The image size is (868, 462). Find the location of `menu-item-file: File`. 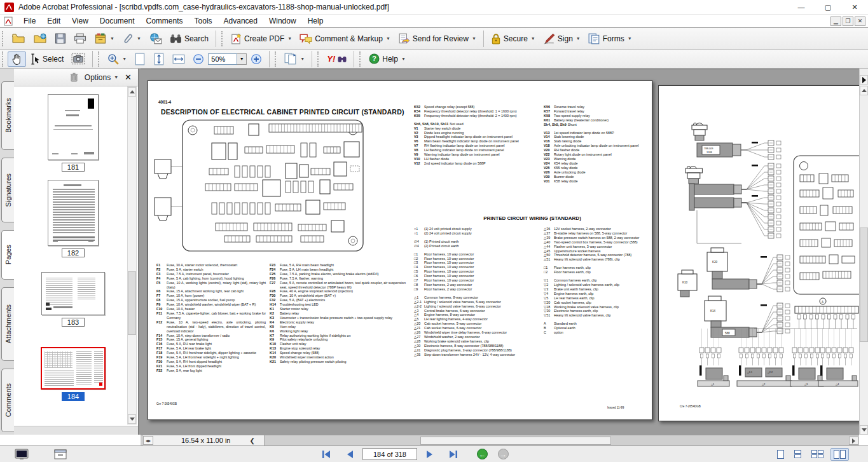

menu-item-file: File is located at coordinates (29, 21).